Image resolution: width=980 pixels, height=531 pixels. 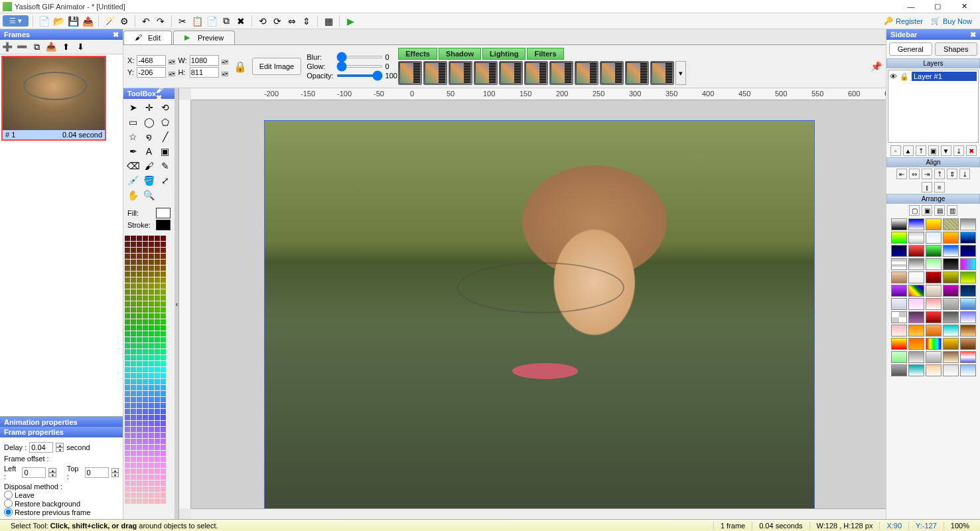 What do you see at coordinates (360, 76) in the screenshot?
I see `opacity-slider` at bounding box center [360, 76].